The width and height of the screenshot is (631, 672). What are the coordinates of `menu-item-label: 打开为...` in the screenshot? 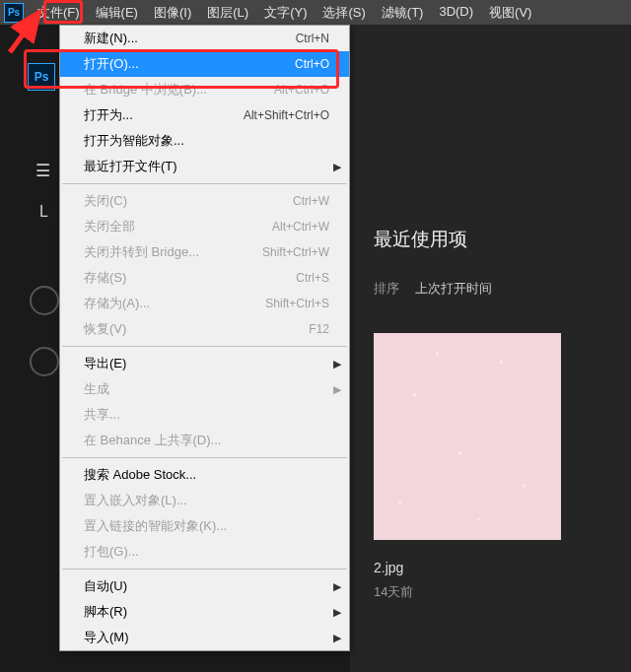 It's located at (108, 115).